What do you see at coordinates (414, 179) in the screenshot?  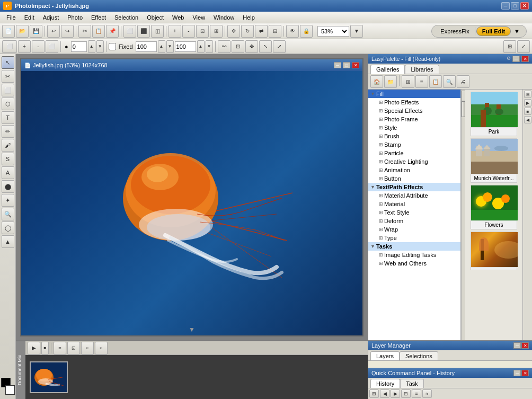 I see `tree-item-button: ⊞ Button` at bounding box center [414, 179].